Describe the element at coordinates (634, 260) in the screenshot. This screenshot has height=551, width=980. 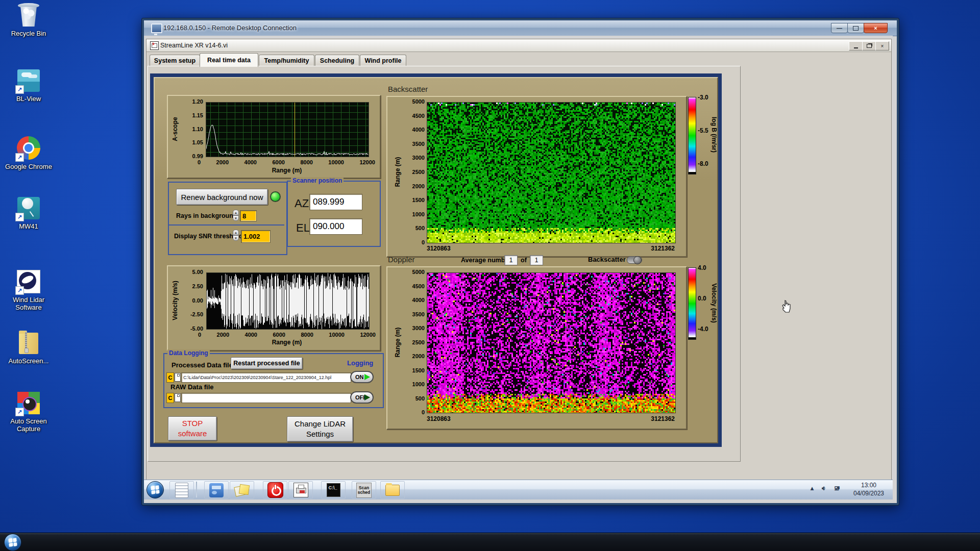
I see `backscatter-toggle` at that location.